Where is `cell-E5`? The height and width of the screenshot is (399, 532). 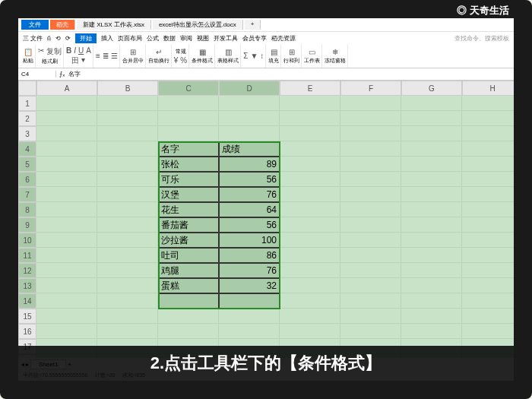 cell-E5 is located at coordinates (310, 164).